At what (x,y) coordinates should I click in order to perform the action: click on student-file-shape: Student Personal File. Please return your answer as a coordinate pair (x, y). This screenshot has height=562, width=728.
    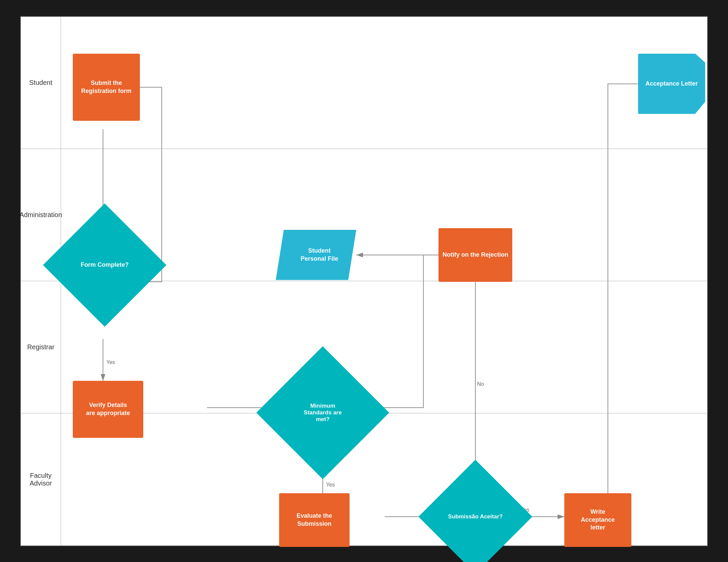
    Looking at the image, I should click on (316, 255).